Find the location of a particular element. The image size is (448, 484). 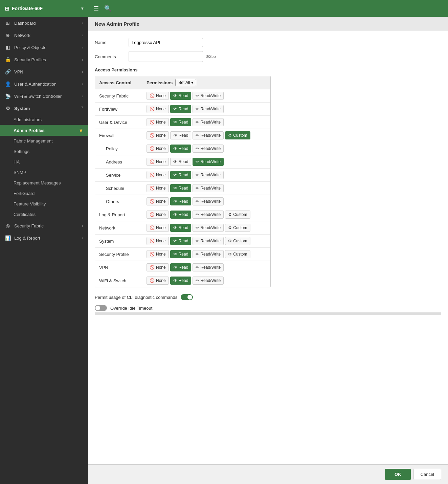

perm-readwrite-schedule: ✏ Read/Write is located at coordinates (208, 188).